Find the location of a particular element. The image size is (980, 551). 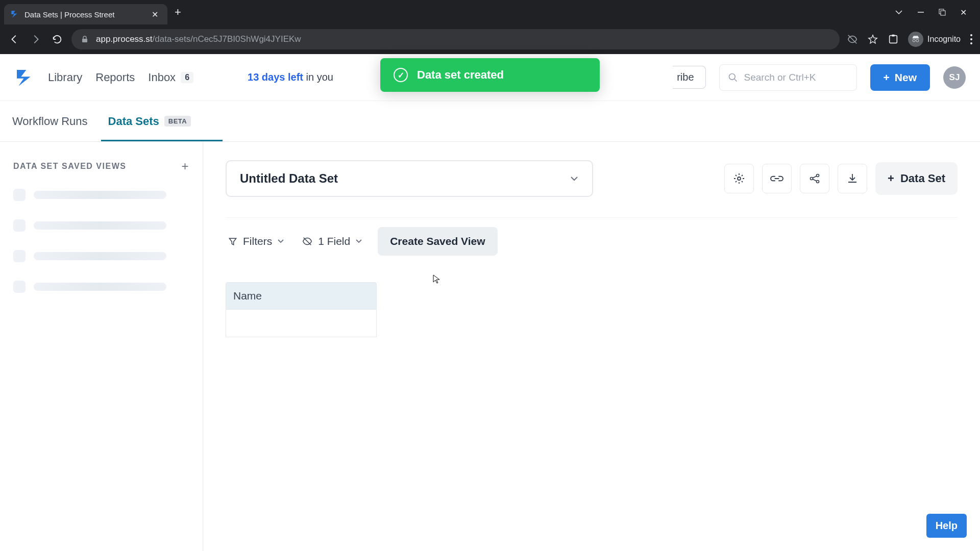

window-controls: ✕ is located at coordinates (935, 12).